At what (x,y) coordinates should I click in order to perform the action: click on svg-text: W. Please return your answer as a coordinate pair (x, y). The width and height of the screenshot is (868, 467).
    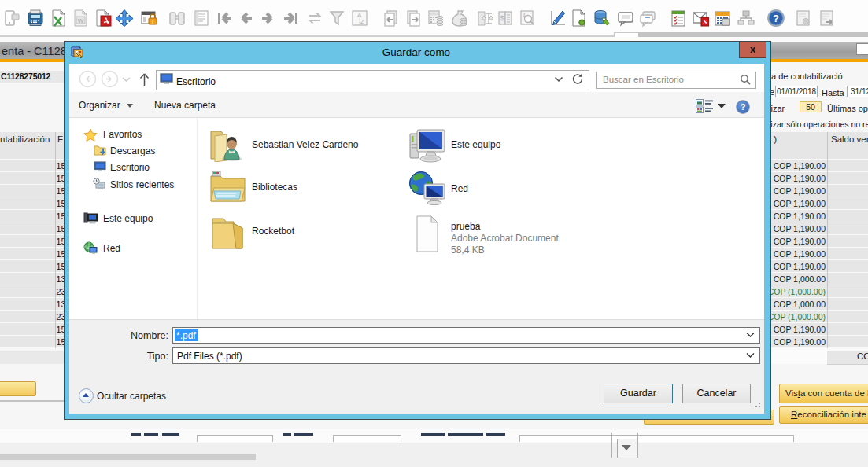
    Looking at the image, I should click on (81, 20).